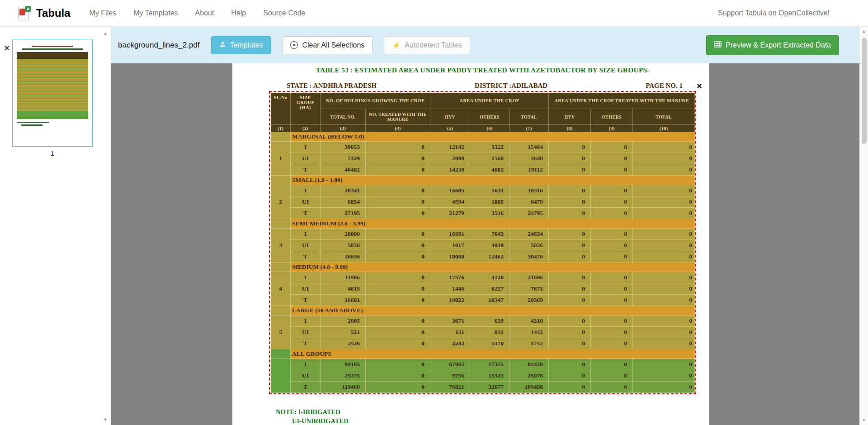 This screenshot has height=425, width=868. I want to click on clear-button-label: Clear All Selections, so click(333, 45).